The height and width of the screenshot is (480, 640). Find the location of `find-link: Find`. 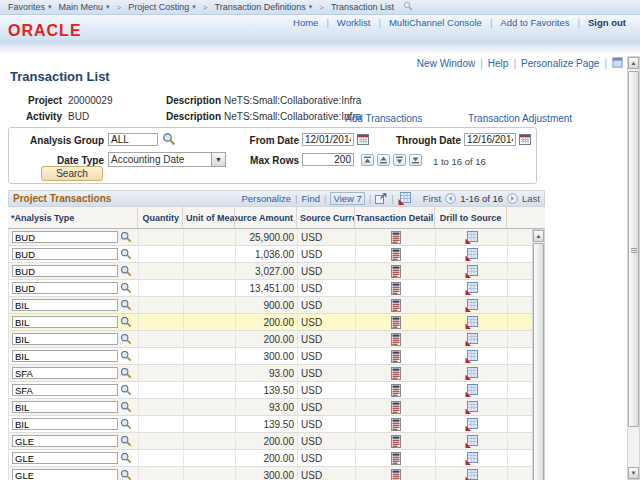

find-link: Find is located at coordinates (311, 198).